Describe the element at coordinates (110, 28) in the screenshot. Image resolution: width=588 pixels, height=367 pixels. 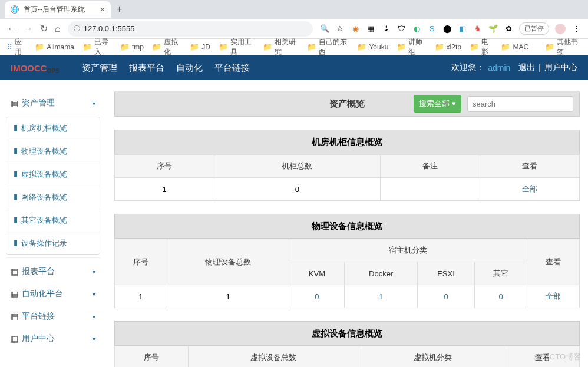
I see `url-text: 127.0.0.1:5555` at that location.